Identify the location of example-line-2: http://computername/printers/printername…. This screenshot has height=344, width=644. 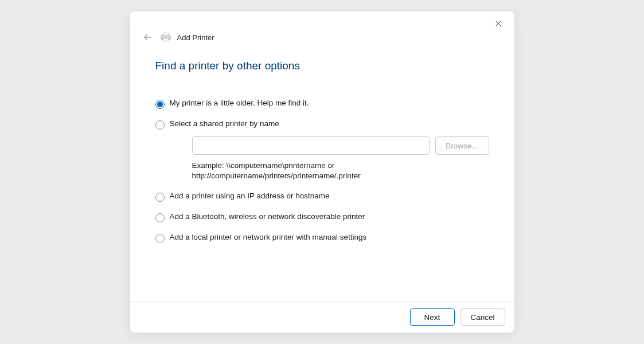
(276, 175).